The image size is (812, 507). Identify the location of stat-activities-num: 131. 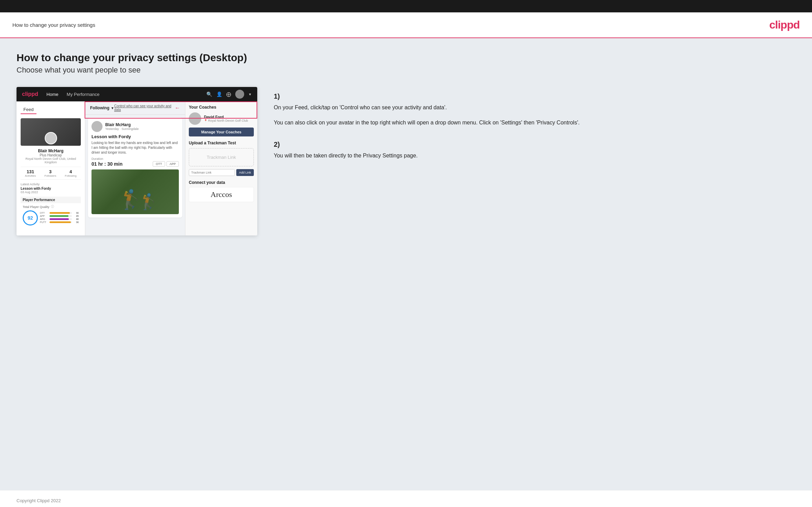
(31, 172).